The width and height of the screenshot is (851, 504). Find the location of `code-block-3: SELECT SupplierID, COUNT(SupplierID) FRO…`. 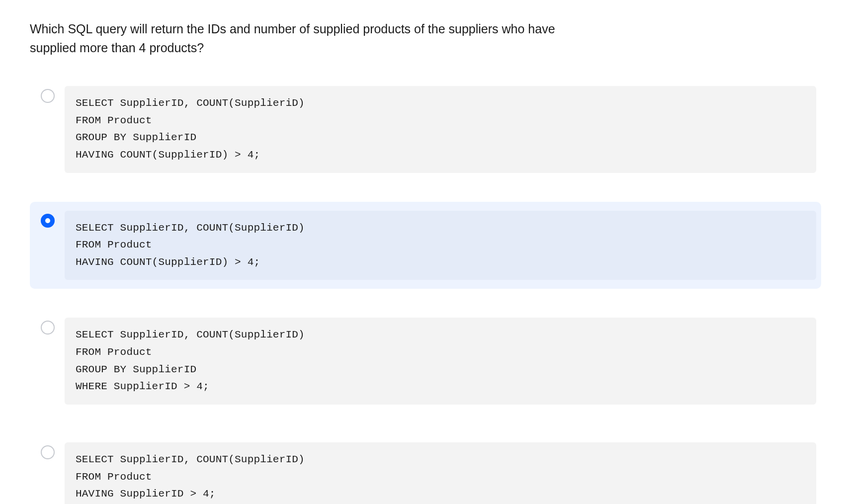

code-block-3: SELECT SupplierID, COUNT(SupplierID) FRO… is located at coordinates (440, 473).